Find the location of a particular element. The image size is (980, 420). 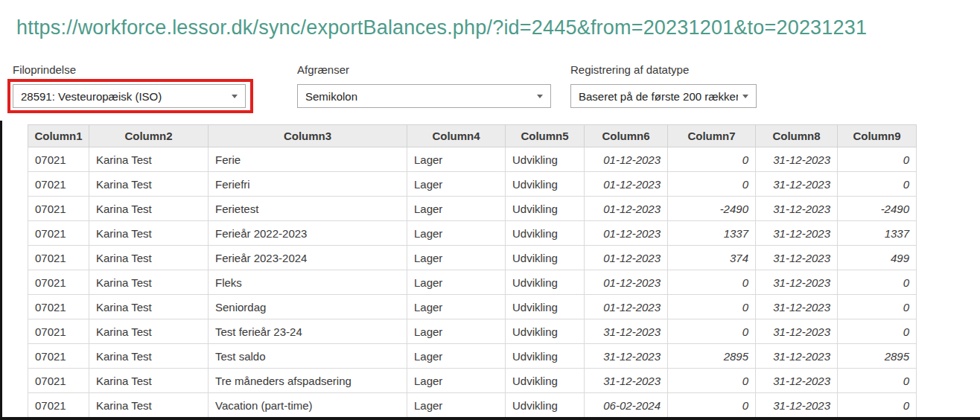

table-cell: Ferieår 2023-2024 is located at coordinates (308, 258).